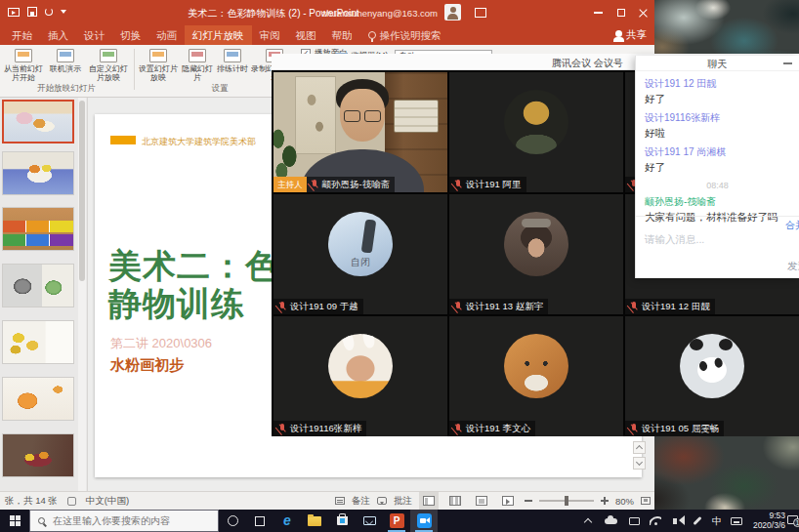  What do you see at coordinates (82, 191) in the screenshot?
I see `scrollbar-thumb` at bounding box center [82, 191].